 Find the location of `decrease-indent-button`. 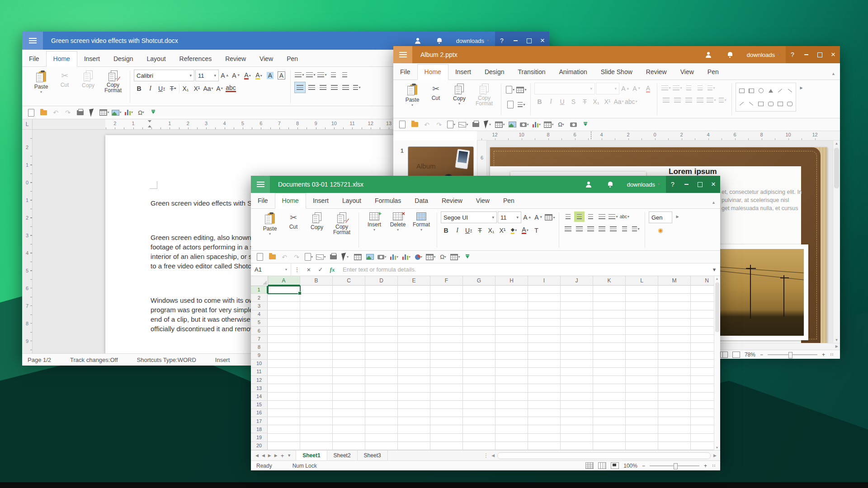

decrease-indent-button is located at coordinates (689, 88).